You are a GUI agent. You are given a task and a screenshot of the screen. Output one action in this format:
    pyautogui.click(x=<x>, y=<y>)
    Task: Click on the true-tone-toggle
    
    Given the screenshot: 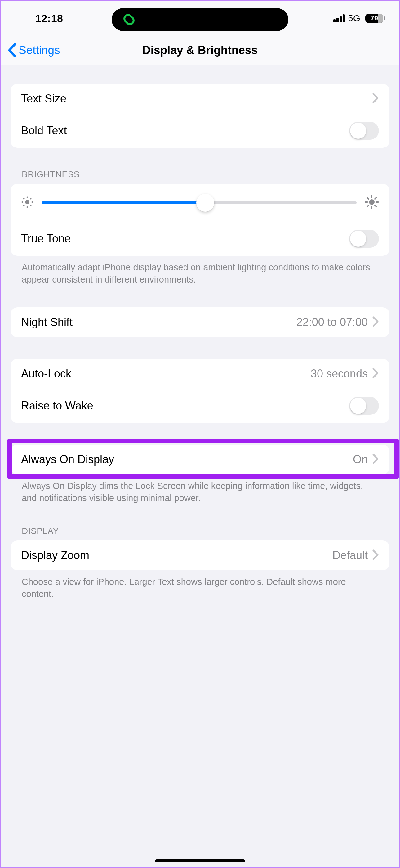 What is the action you would take?
    pyautogui.click(x=364, y=239)
    